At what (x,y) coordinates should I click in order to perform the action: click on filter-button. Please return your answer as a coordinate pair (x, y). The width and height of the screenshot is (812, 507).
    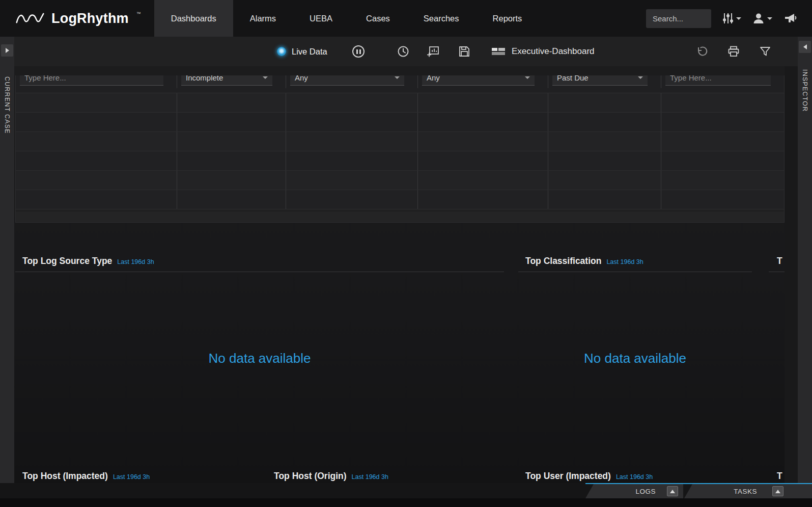
    Looking at the image, I should click on (765, 51).